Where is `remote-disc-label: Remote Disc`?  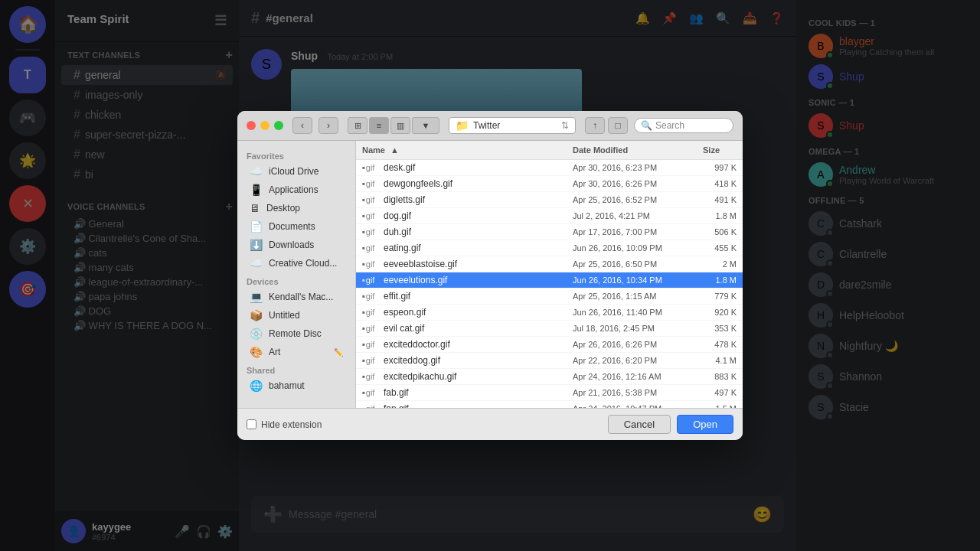 remote-disc-label: Remote Disc is located at coordinates (296, 334).